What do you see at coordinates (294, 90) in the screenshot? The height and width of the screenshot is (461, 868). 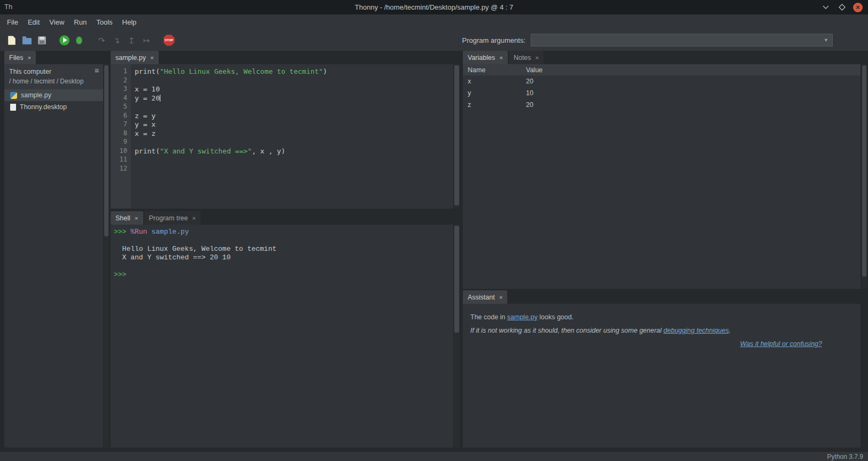 I see `code-line: x = 10` at bounding box center [294, 90].